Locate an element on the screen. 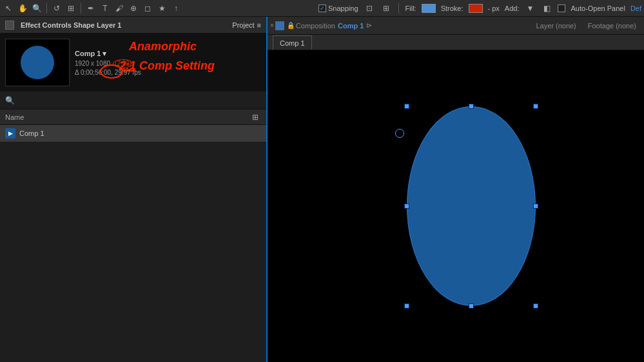  tab-panel-labels: Comp 1 is located at coordinates (456, 43).